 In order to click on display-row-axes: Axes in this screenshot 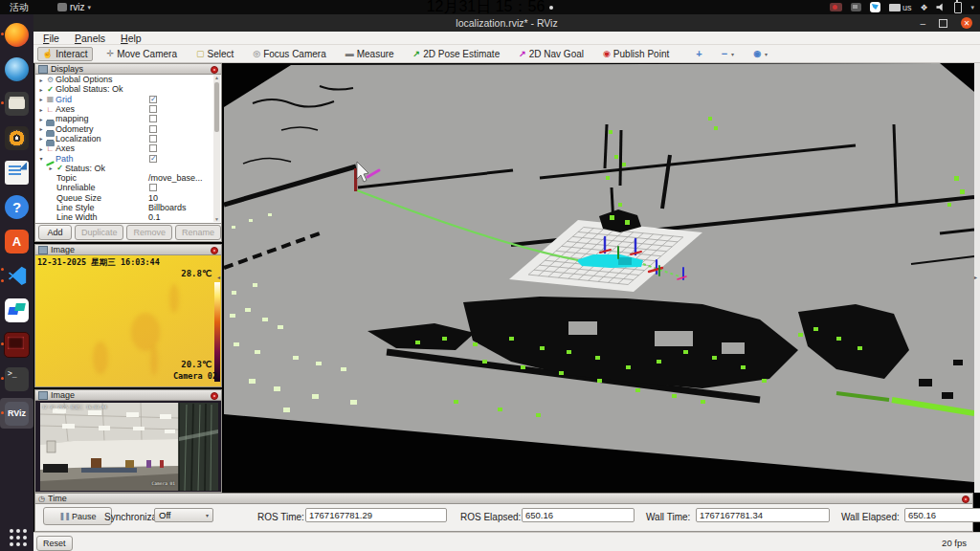, I will do `click(128, 109)`.